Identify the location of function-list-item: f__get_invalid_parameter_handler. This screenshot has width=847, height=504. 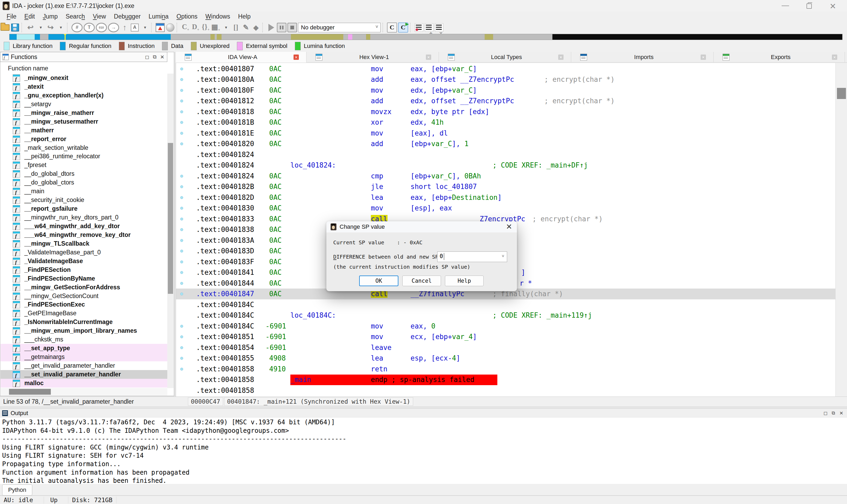
(84, 366).